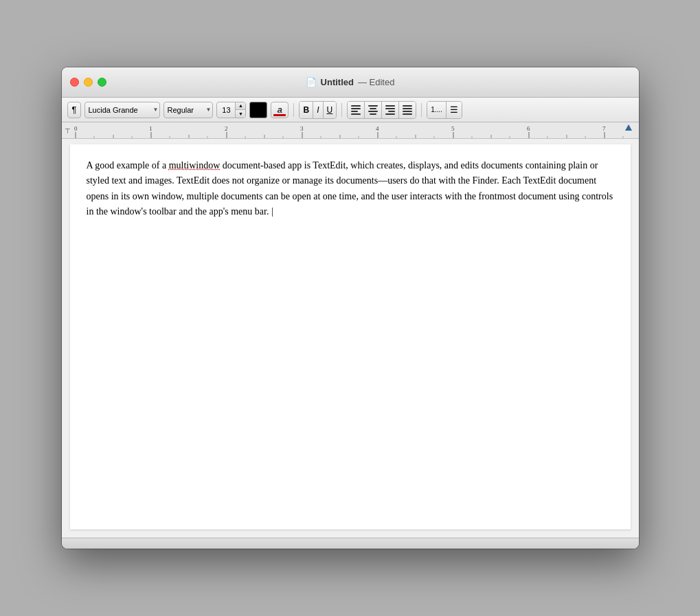 The height and width of the screenshot is (616, 700). What do you see at coordinates (350, 110) in the screenshot?
I see `toolbar: ¶ Lucida Grande ▼ Regular ▼ 13 ▲ ▼` at bounding box center [350, 110].